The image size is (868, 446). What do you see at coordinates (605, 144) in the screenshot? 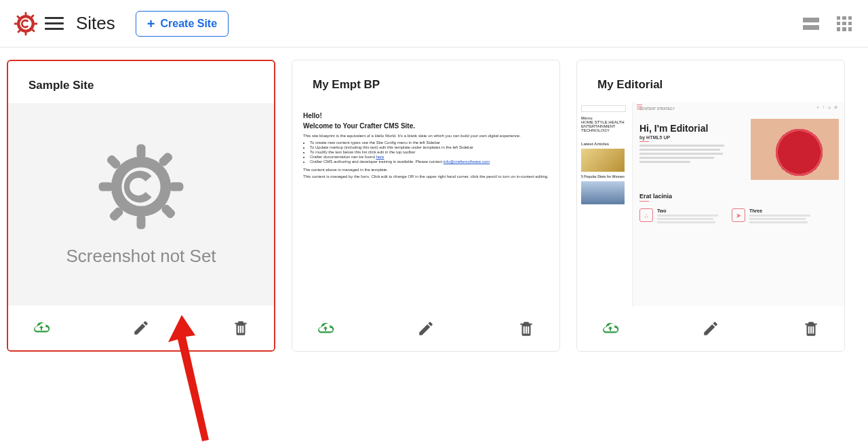
I see `editorial-articles-heading: Latest Articles` at bounding box center [605, 144].